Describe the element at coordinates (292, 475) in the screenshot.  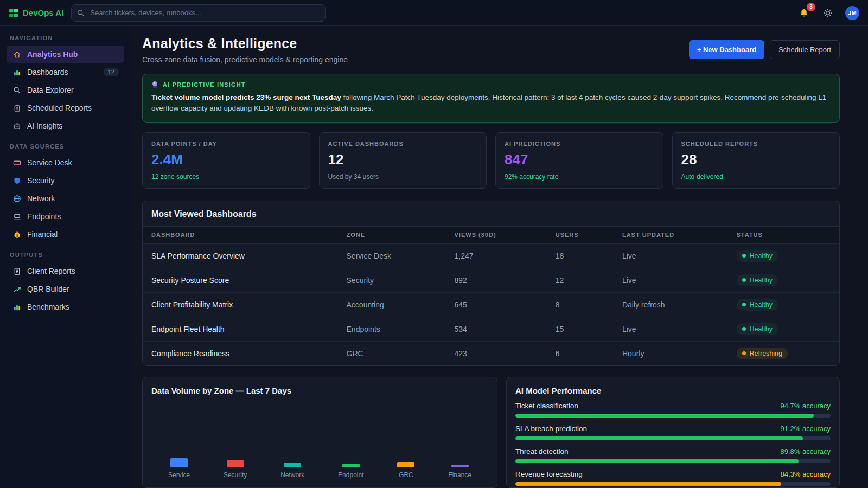
I see `zone-bar-label: Network` at that location.